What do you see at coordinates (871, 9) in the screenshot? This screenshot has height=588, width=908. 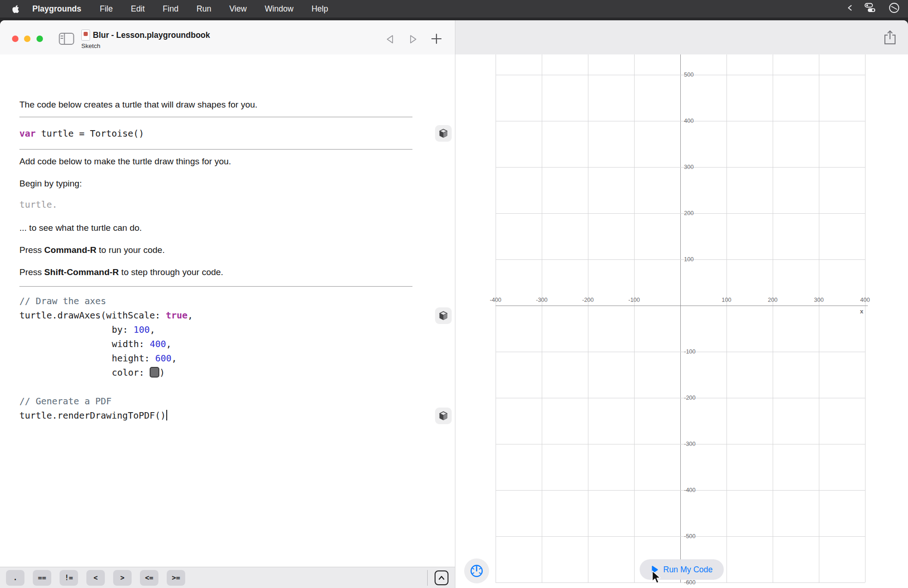 I see `control-center-icon` at bounding box center [871, 9].